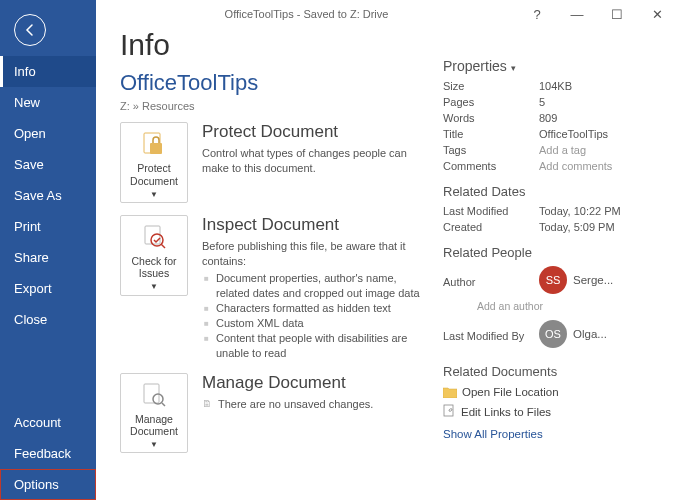 This screenshot has width=677, height=500. What do you see at coordinates (48, 250) in the screenshot?
I see `backstage-sidebar: Info New Open Save Save As Print Share E…` at bounding box center [48, 250].